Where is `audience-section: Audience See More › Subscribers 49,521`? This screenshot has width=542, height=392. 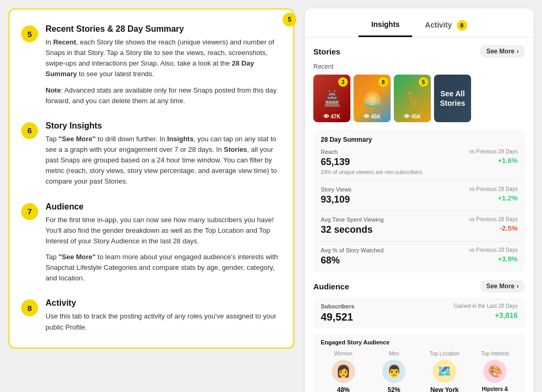
audience-section: Audience See More › Subscribers 49,521 is located at coordinates (419, 336).